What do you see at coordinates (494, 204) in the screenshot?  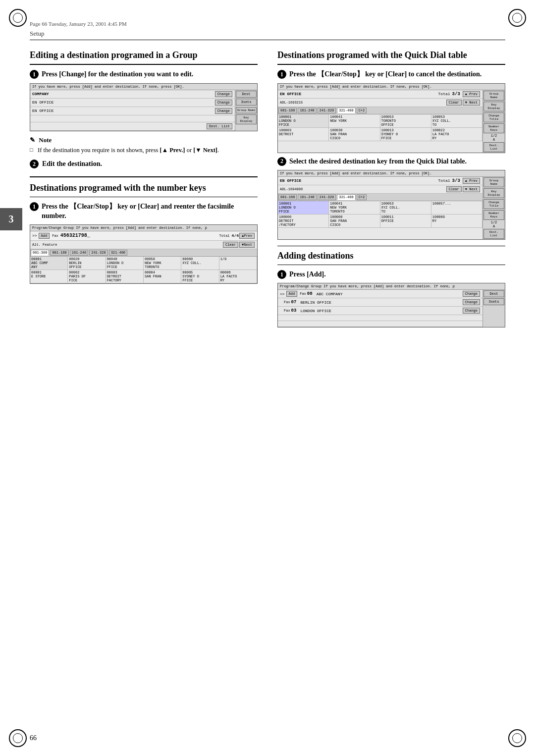 I see `qd2-changetitle: ChangeTitle` at bounding box center [494, 204].